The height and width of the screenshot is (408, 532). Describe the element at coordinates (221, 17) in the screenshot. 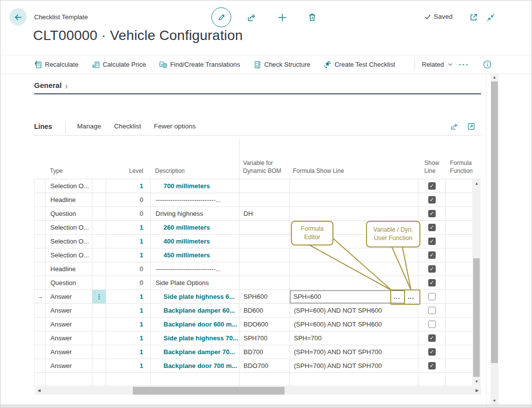

I see `edit-button` at that location.